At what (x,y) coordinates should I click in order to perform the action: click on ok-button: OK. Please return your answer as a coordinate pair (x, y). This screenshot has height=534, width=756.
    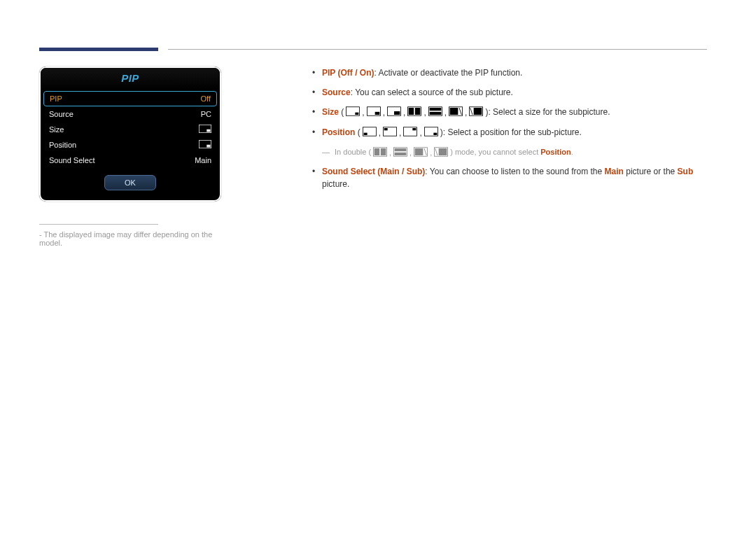
    Looking at the image, I should click on (130, 183).